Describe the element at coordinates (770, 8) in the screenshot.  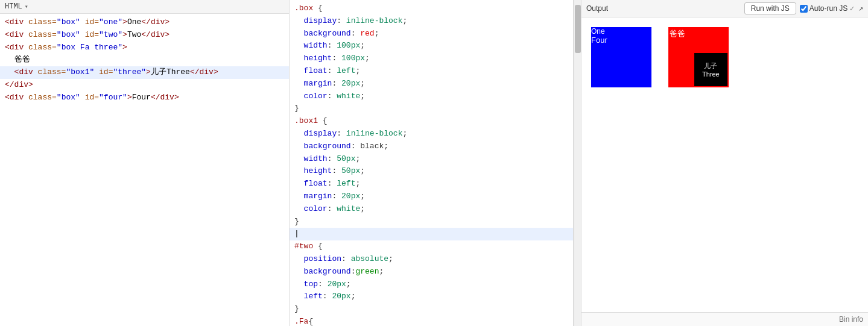
I see `run-with-js-button: Run with JS` at that location.